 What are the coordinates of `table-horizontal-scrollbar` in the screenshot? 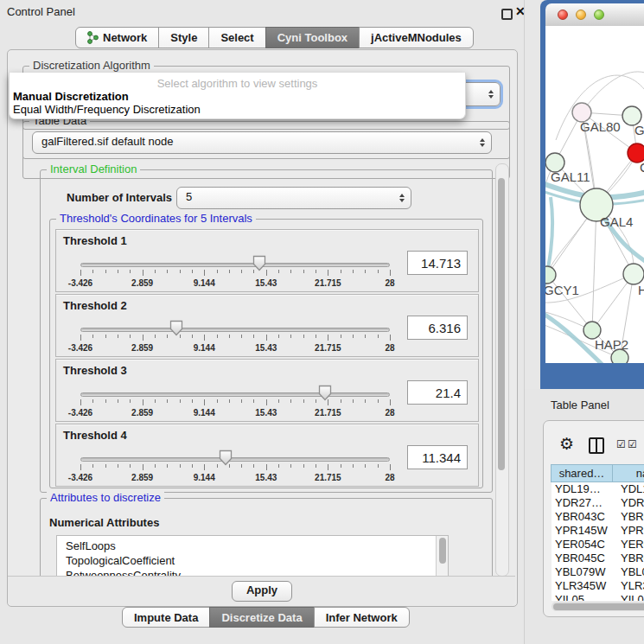 It's located at (598, 607).